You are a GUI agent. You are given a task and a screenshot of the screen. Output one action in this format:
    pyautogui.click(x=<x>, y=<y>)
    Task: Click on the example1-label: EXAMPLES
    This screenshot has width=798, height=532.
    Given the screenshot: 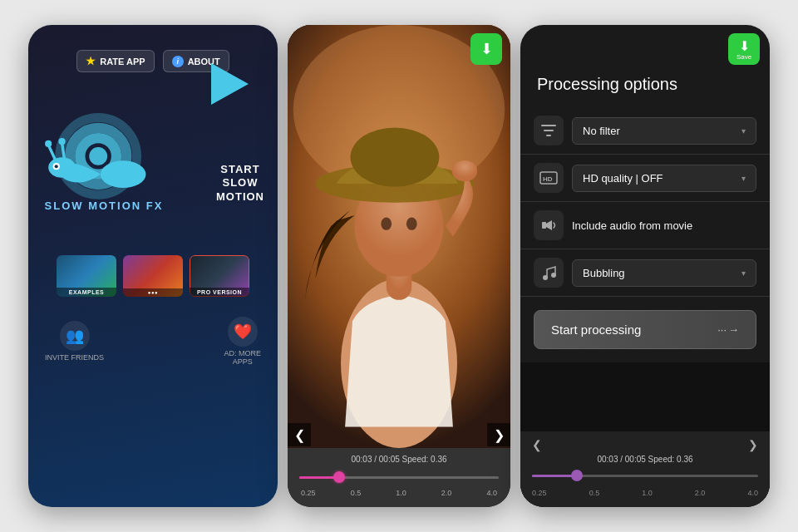 What is the action you would take?
    pyautogui.click(x=86, y=293)
    